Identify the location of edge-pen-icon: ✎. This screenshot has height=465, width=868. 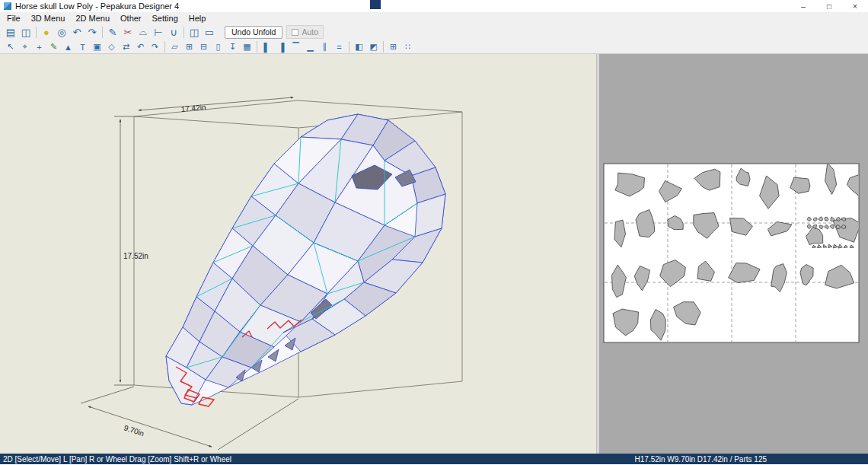
(53, 47).